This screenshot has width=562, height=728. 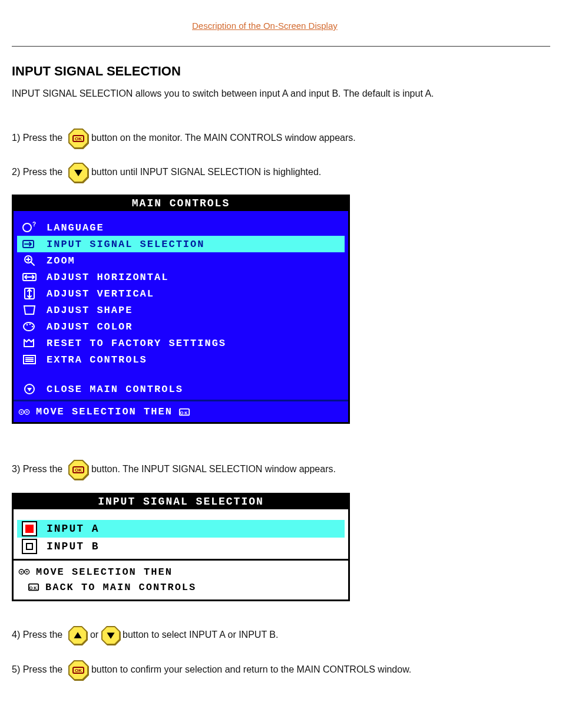 What do you see at coordinates (181, 547) in the screenshot?
I see `osd-input-signal-selection: INPUT SIGNAL SELECTION INPUT A INPUT B M…` at bounding box center [181, 547].